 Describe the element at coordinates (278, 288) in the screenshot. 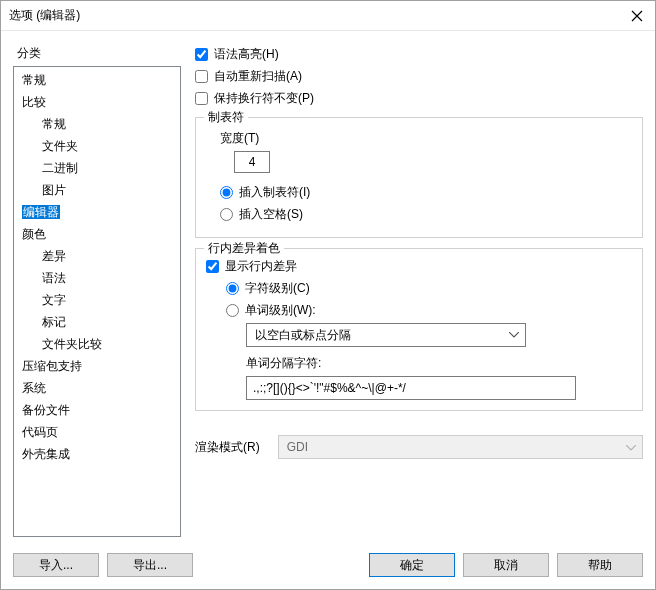

I see `char-level-label: 字符级别(C)` at that location.